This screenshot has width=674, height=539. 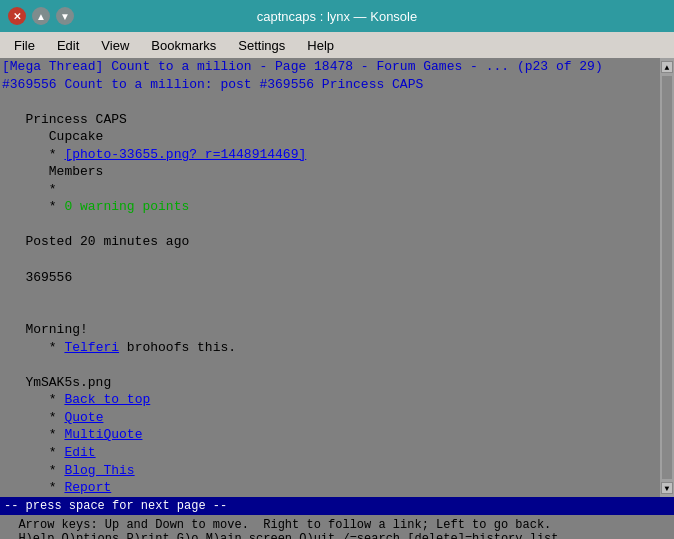 I want to click on title-bar: ✕ ▲ ▼ captncaps : lynx — Konsole, so click(x=337, y=16).